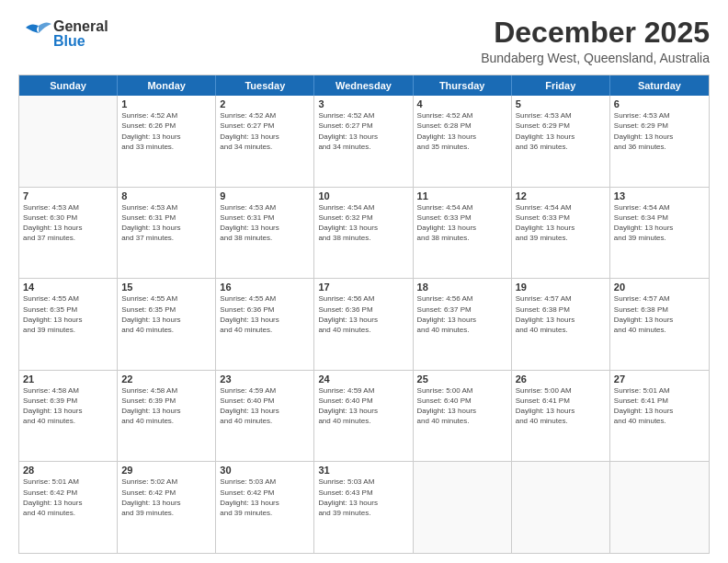  Describe the element at coordinates (166, 470) in the screenshot. I see `day-number: 29` at that location.